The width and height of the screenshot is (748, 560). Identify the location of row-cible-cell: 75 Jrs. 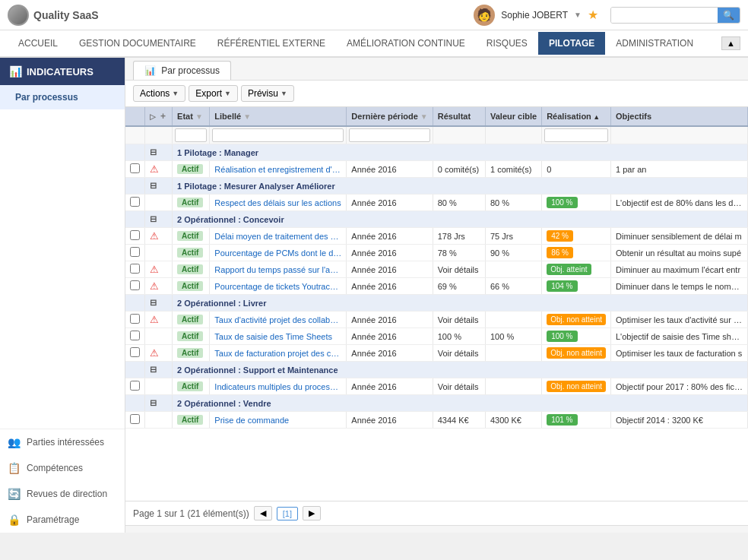
(514, 236).